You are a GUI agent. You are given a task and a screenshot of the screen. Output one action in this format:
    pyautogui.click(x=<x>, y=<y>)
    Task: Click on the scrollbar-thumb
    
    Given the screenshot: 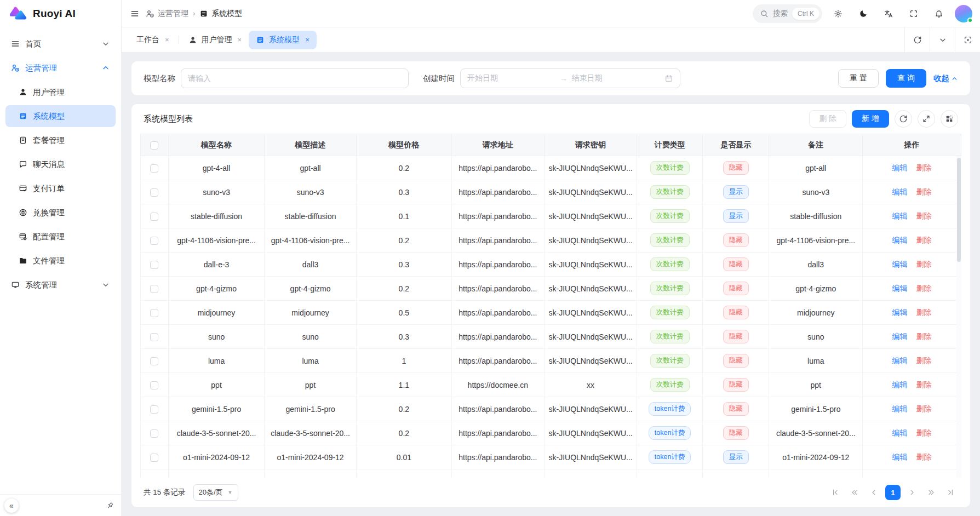 What is the action you would take?
    pyautogui.click(x=959, y=210)
    